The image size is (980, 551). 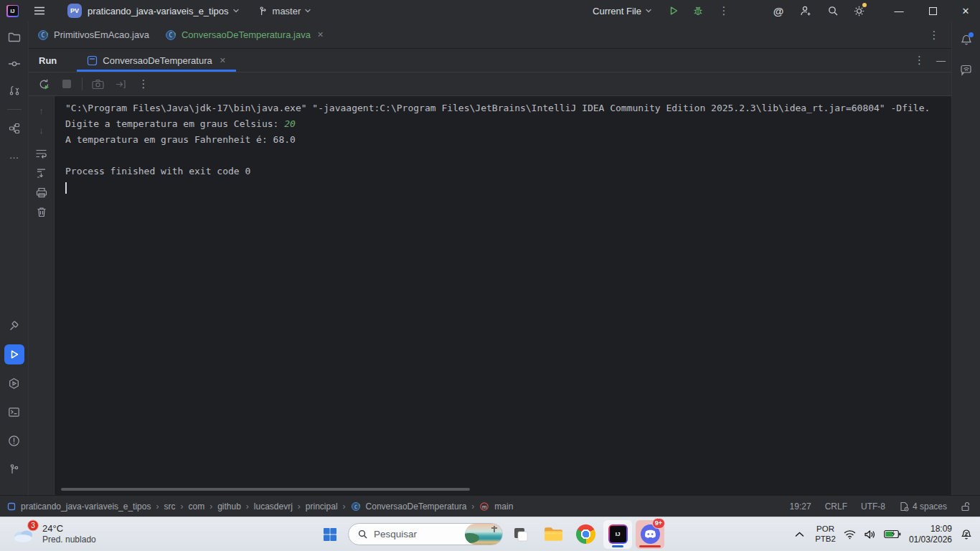 What do you see at coordinates (14, 155) in the screenshot?
I see `more-tools-button: …` at bounding box center [14, 155].